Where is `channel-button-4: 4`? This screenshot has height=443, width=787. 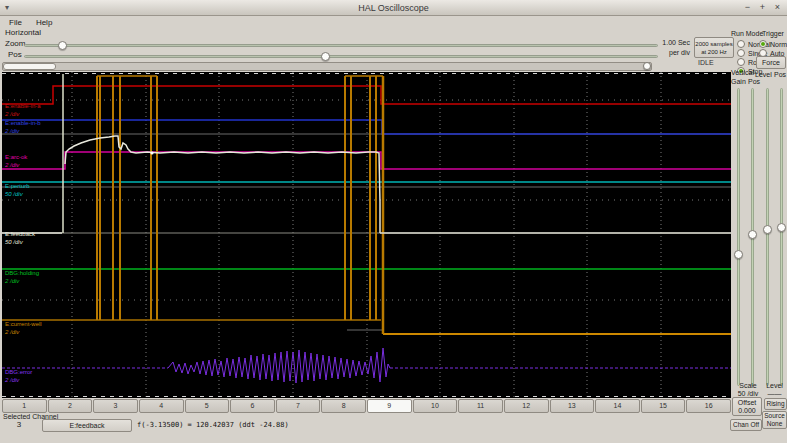
channel-button-4: 4 is located at coordinates (162, 406).